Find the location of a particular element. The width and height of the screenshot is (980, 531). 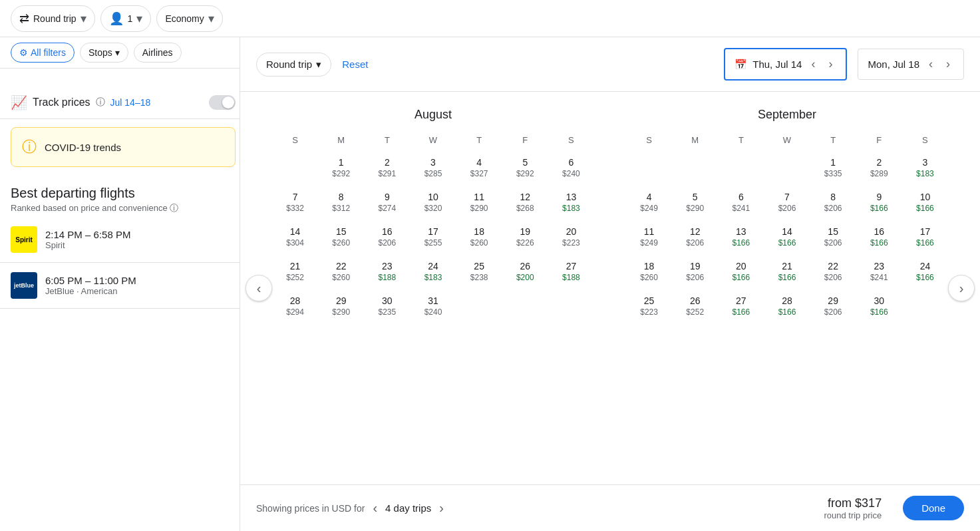

round-trip-label: Round trip is located at coordinates (55, 19).